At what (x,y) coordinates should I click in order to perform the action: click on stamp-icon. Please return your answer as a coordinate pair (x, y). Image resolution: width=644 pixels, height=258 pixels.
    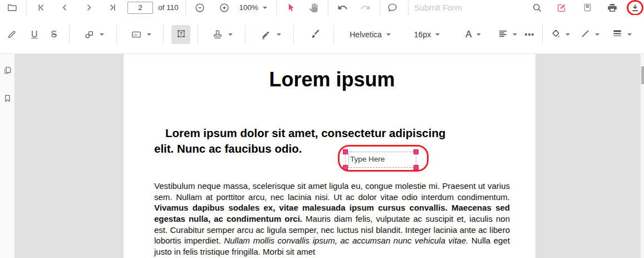
    Looking at the image, I should click on (218, 35).